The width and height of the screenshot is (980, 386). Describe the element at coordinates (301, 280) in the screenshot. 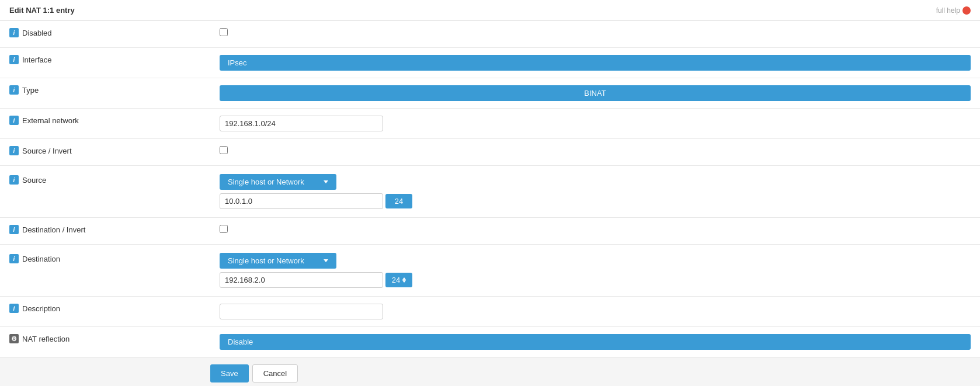

I see `destination-input` at that location.